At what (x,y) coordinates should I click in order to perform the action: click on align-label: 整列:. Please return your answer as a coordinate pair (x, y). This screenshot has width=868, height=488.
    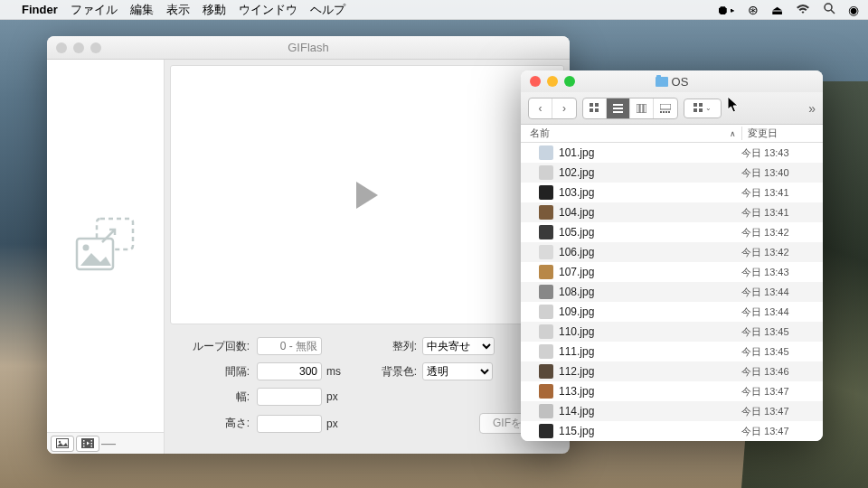
    Looking at the image, I should click on (396, 347).